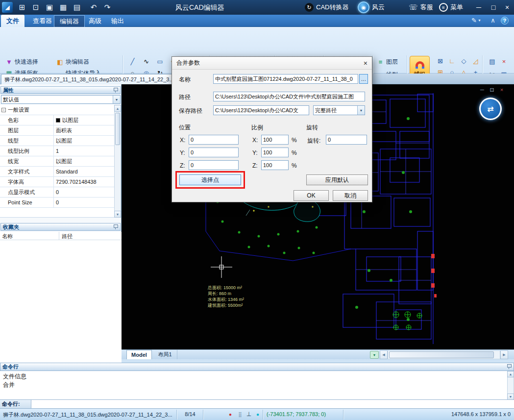  Describe the element at coordinates (257, 367) in the screenshot. I see `command-panel-header: 命令行` at that location.